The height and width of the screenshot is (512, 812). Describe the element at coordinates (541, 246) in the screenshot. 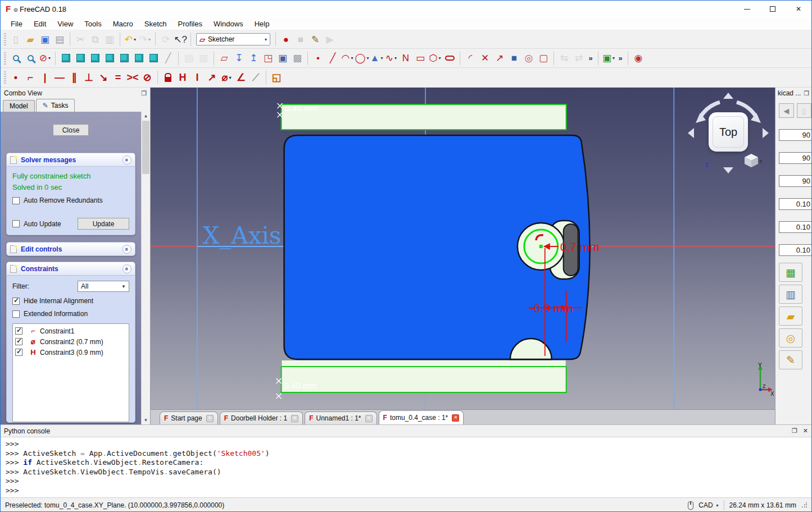

I see `circle-center-point` at that location.